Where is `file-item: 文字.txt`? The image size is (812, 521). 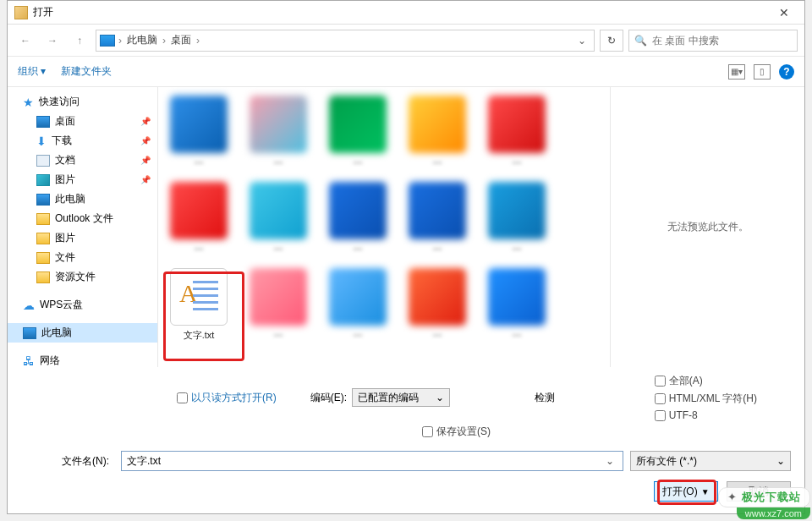 file-item: 文字.txt is located at coordinates (199, 304).